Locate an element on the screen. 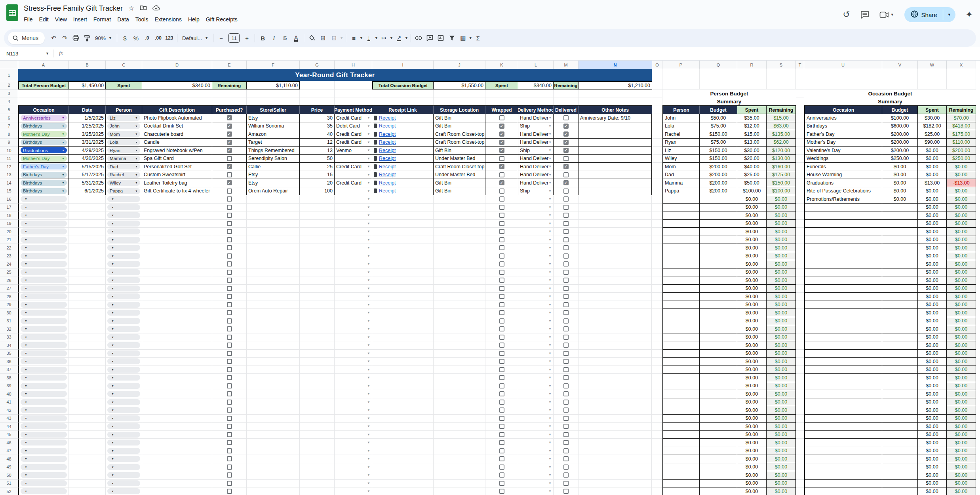  cell-P42 is located at coordinates (681, 410).